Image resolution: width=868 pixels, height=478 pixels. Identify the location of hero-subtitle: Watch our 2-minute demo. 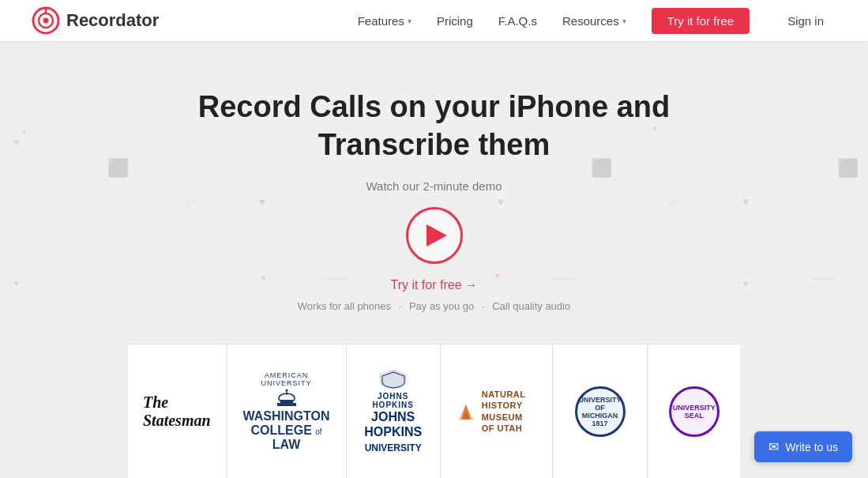
(434, 186).